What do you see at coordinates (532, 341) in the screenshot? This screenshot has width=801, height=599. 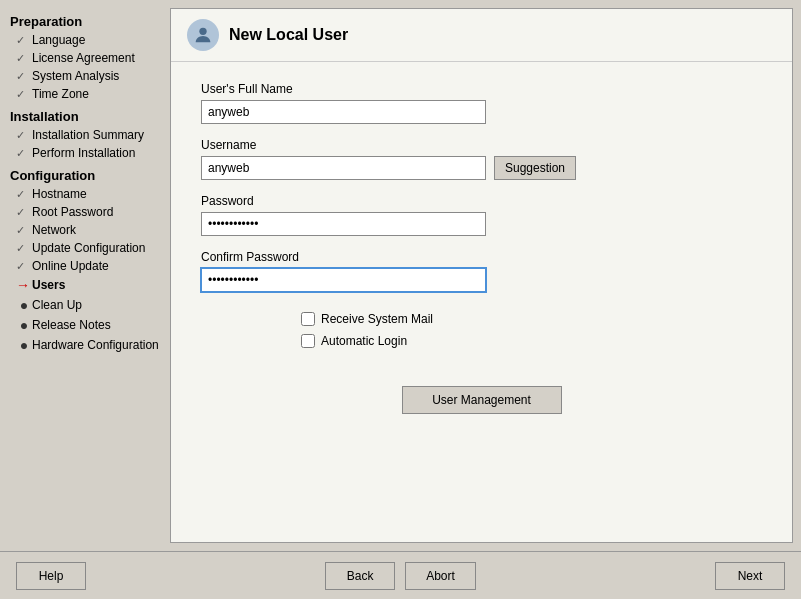 I see `auto-login-group: Automatic Login` at bounding box center [532, 341].